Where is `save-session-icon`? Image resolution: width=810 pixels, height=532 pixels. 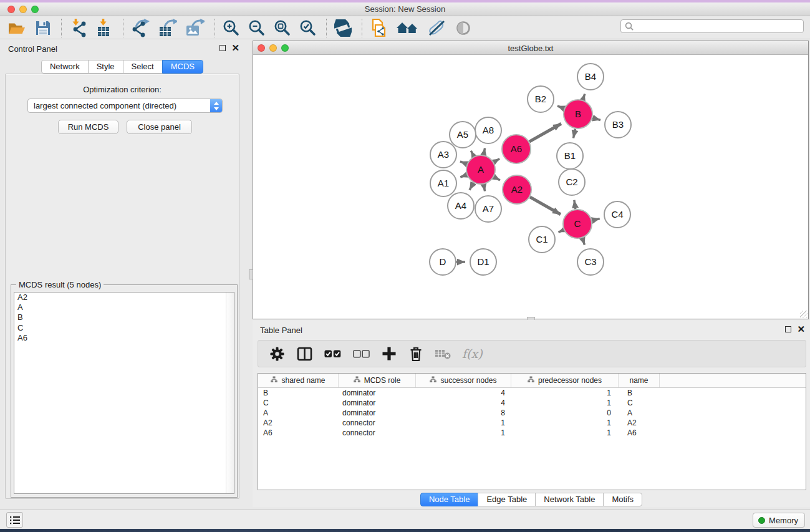 save-session-icon is located at coordinates (43, 28).